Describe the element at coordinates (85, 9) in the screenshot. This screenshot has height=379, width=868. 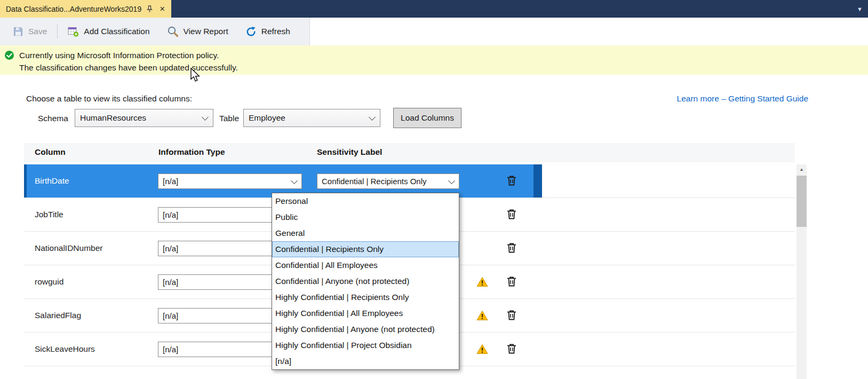
I see `document-tab: Data Classificatio...AdventureWorks2019 …` at that location.